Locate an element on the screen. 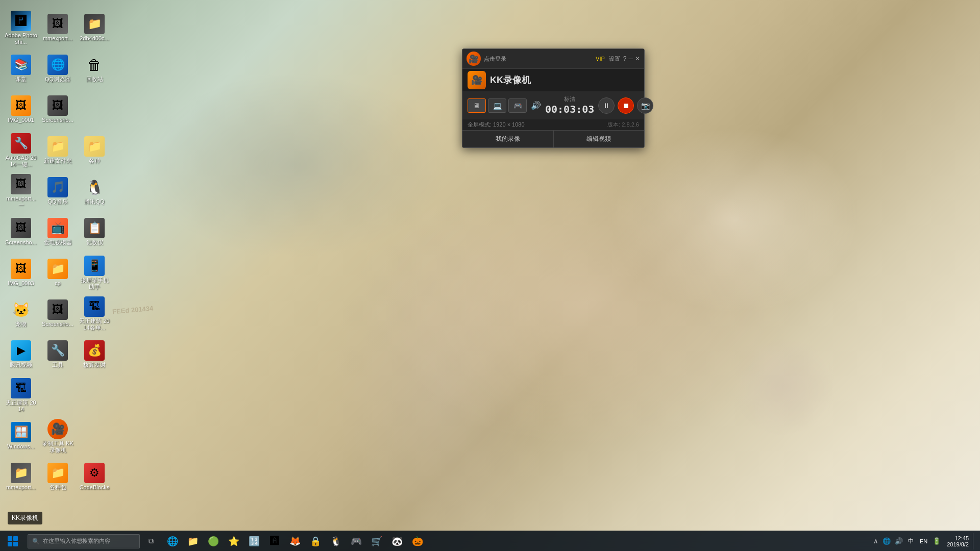  screenshot-button: 📷 is located at coordinates (645, 106).